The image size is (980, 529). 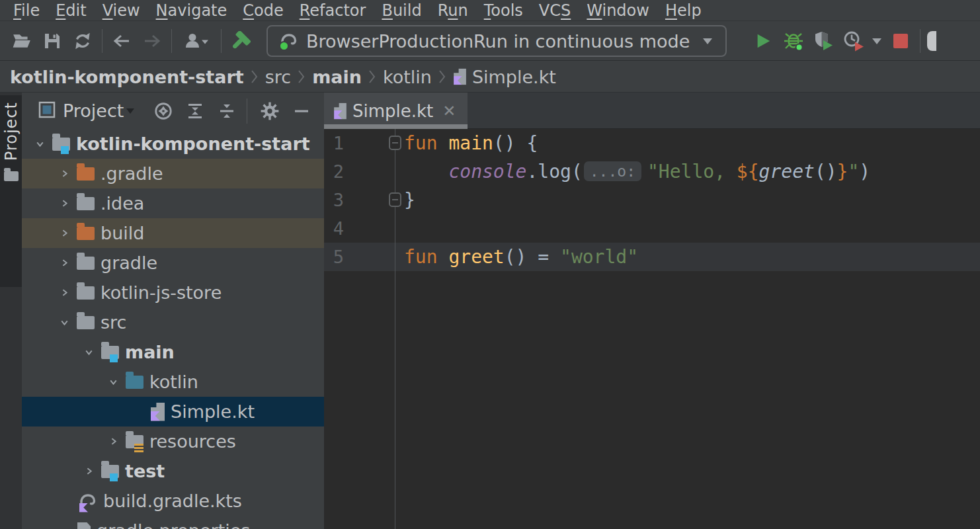 I want to click on forward-icon, so click(x=152, y=41).